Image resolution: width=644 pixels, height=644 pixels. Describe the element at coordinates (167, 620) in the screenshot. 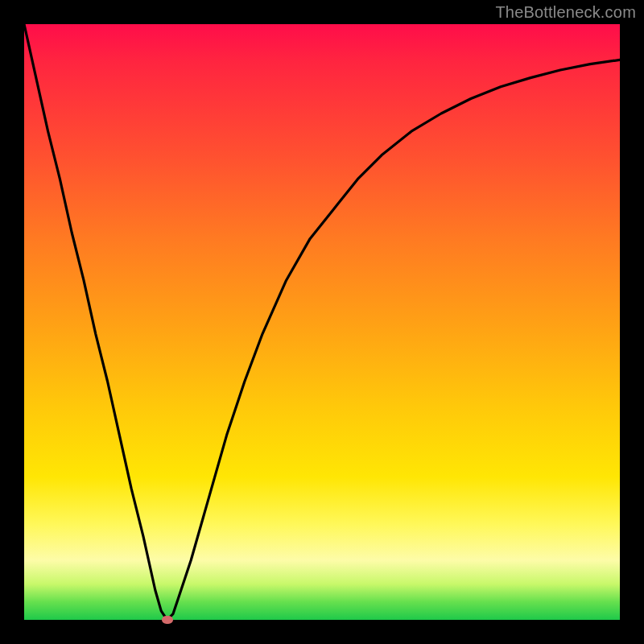

I see `min-marker-dot` at that location.